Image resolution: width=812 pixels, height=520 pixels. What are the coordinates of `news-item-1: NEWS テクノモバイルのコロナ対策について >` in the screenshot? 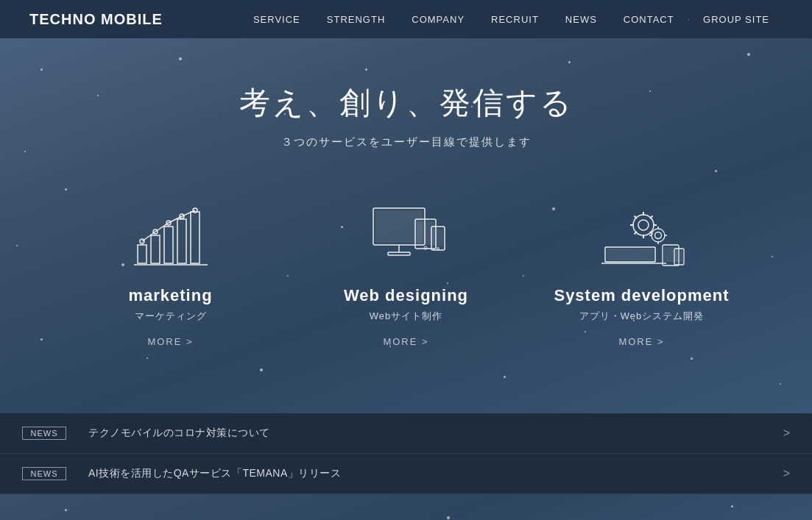 It's located at (406, 434).